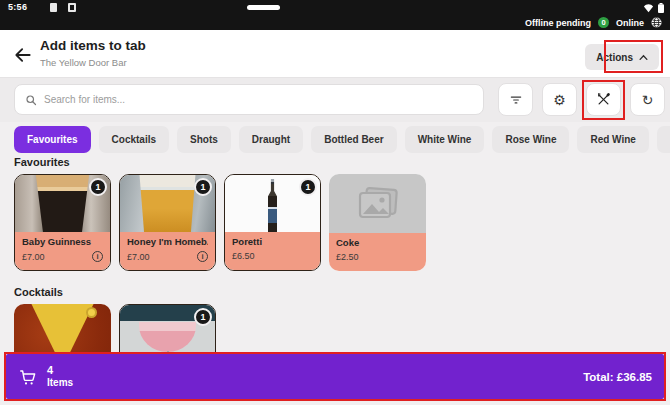  What do you see at coordinates (335, 100) in the screenshot?
I see `search-toolbar-row: ⚙ ↻` at bounding box center [335, 100].